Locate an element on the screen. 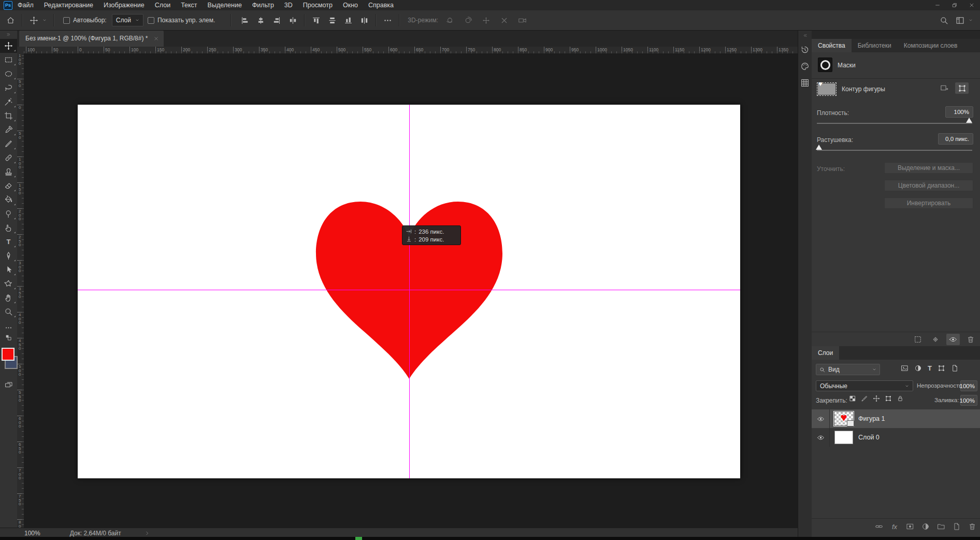 This screenshot has height=540, width=980. tab-layers: Слои is located at coordinates (826, 353).